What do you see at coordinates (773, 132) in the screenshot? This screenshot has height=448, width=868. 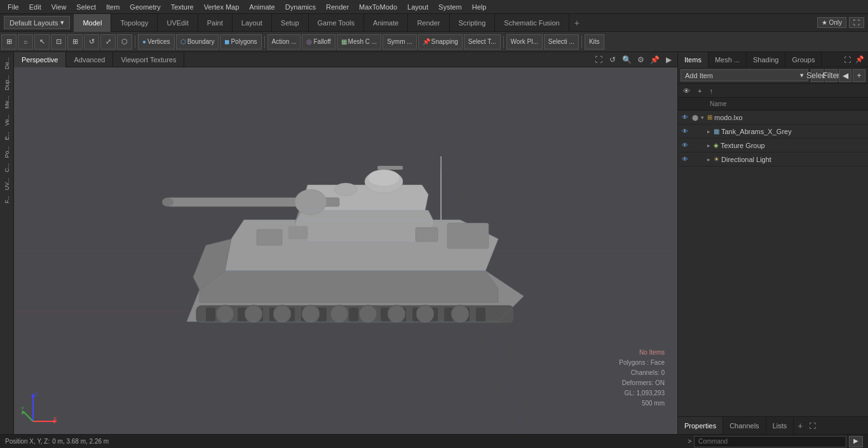 I see `tree-item-mesh: 👁 ▸ ▦ Tank_Abrams_X_Grey` at bounding box center [773, 132].